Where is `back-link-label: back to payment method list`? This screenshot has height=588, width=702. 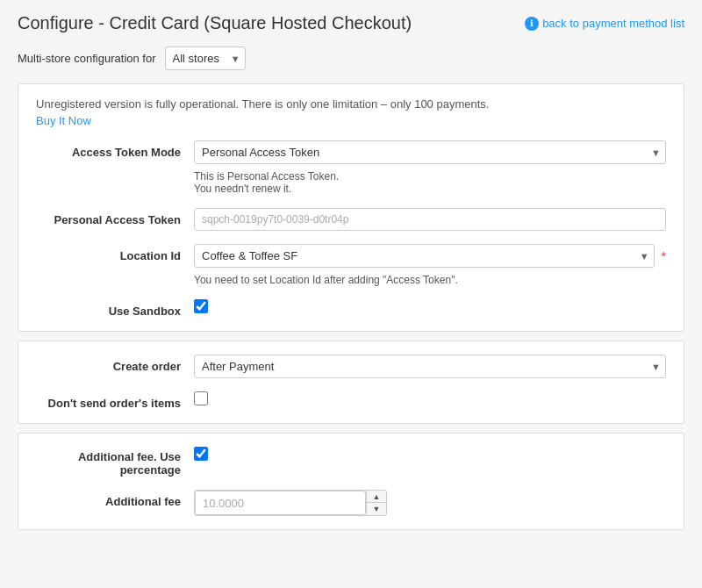
back-link-label: back to payment method list is located at coordinates (613, 23).